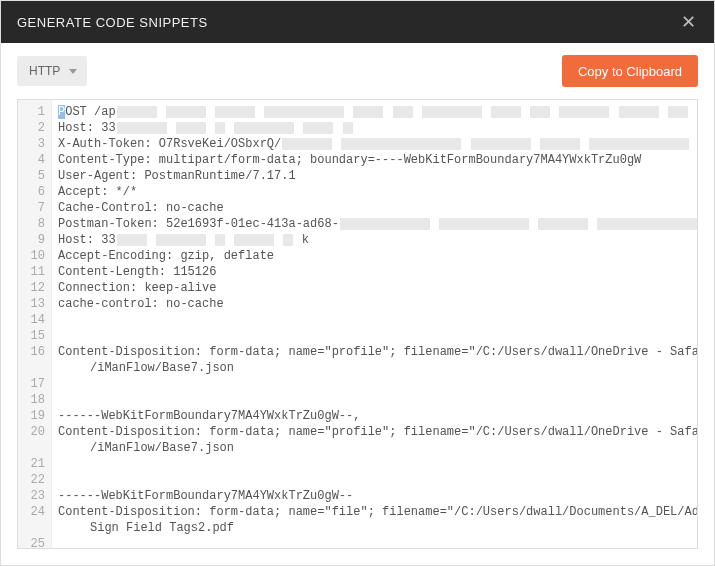 The width and height of the screenshot is (715, 566). What do you see at coordinates (112, 22) in the screenshot?
I see `modal-title: GENERATE CODE SNIPPETS` at bounding box center [112, 22].